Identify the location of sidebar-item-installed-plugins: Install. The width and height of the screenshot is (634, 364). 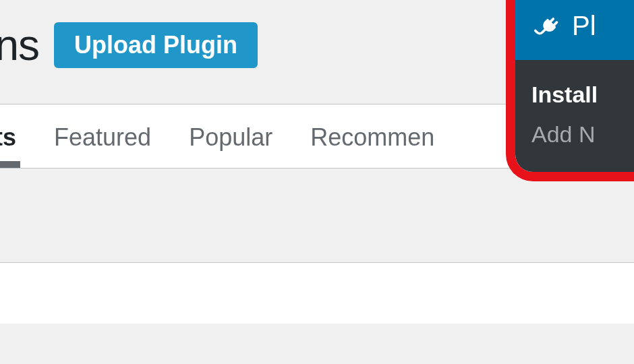
(583, 94).